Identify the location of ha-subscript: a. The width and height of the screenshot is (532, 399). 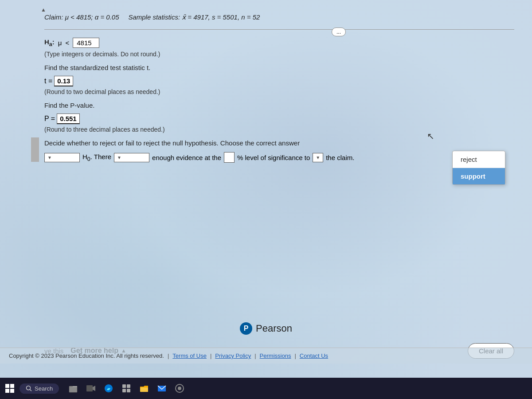
(51, 44).